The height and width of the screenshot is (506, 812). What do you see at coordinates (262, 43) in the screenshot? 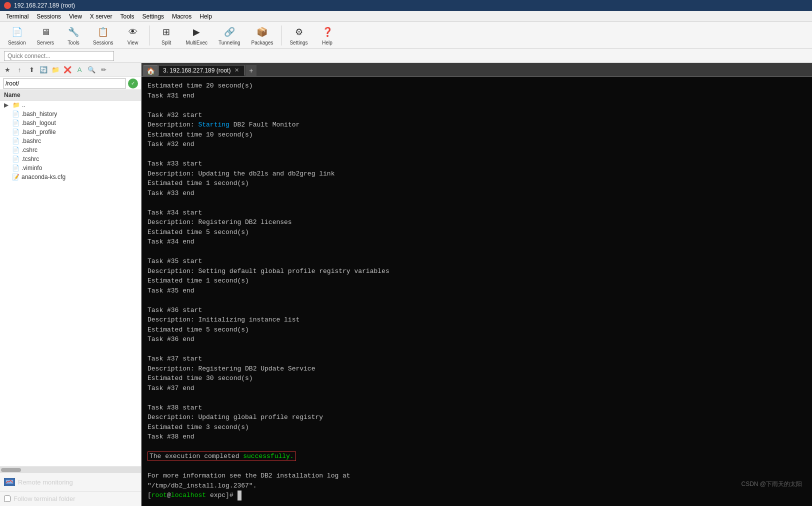
I see `packages-label: Packages` at bounding box center [262, 43].